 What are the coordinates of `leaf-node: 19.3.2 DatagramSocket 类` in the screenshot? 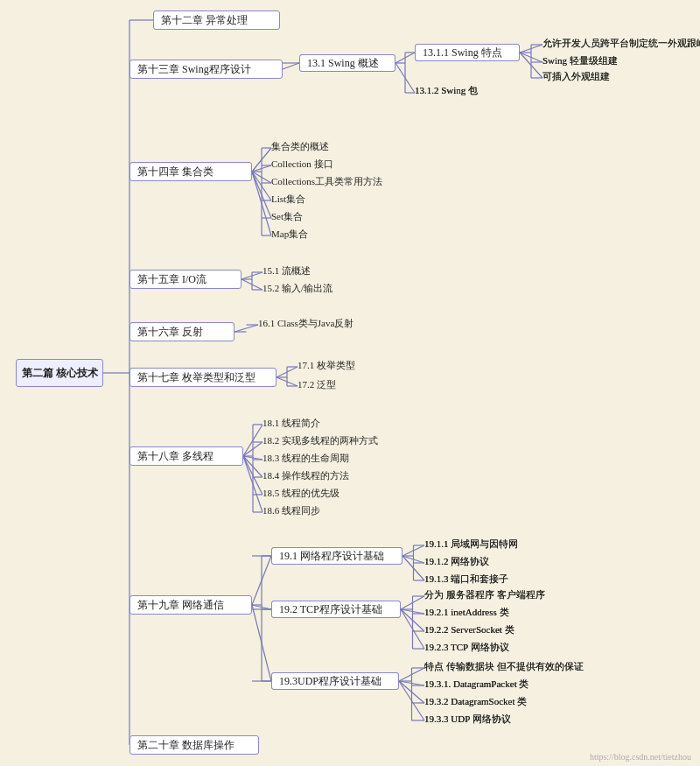 It's located at (490, 703).